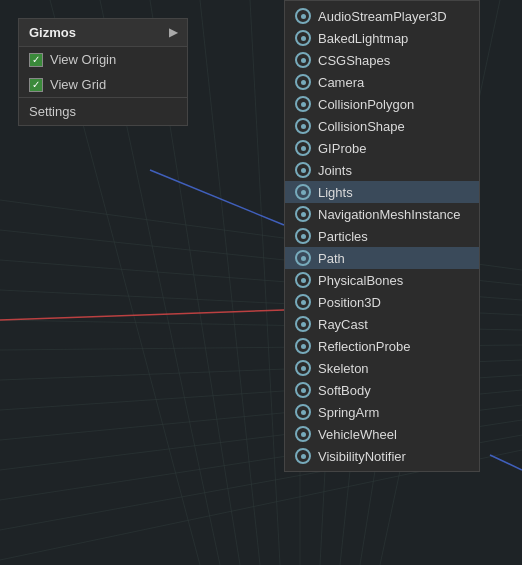  What do you see at coordinates (382, 192) in the screenshot?
I see `menu-item: Lights` at bounding box center [382, 192].